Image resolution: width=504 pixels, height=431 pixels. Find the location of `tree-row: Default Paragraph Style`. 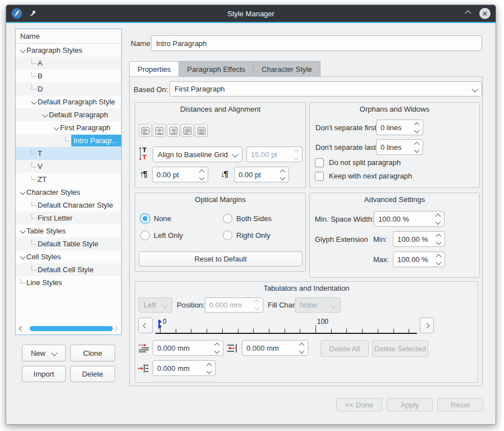

tree-row: Default Paragraph Style is located at coordinates (68, 102).